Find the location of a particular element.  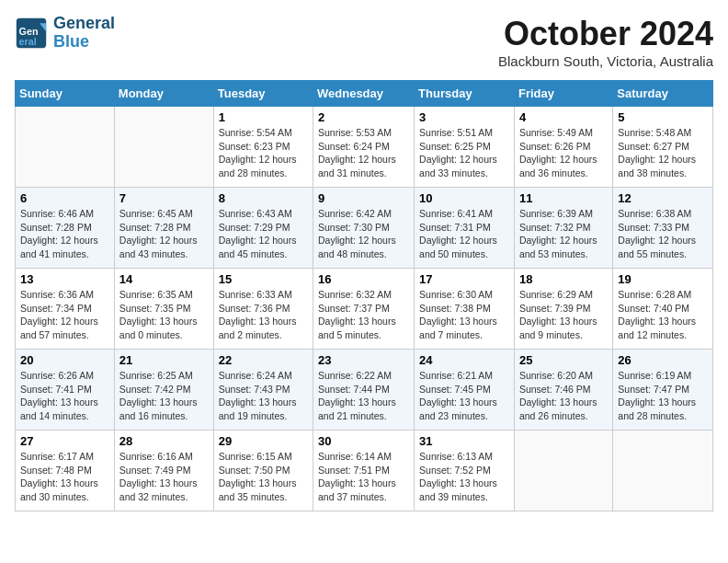

sunrise-text: Sunrise: 6:21 AM is located at coordinates (464, 375).